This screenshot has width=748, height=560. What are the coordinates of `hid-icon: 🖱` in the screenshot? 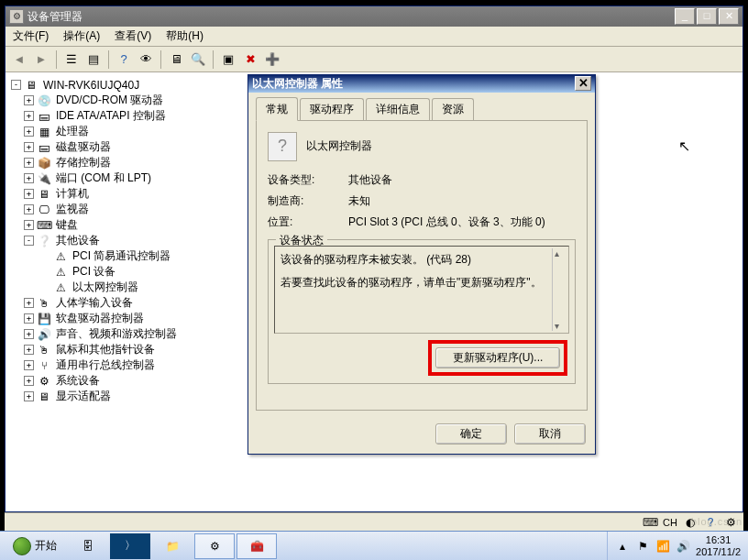 It's located at (44, 303).